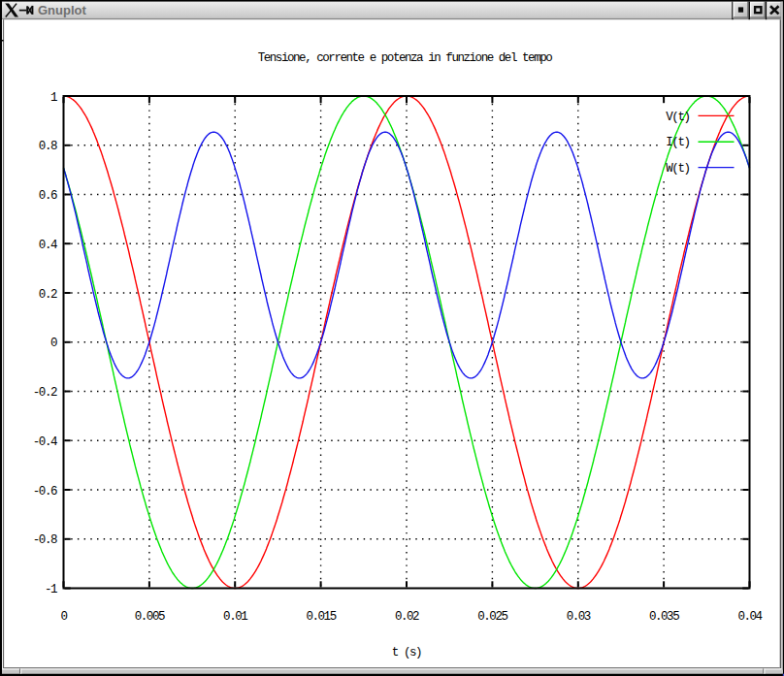  What do you see at coordinates (677, 117) in the screenshot?
I see `svg-text: V(t)` at bounding box center [677, 117].